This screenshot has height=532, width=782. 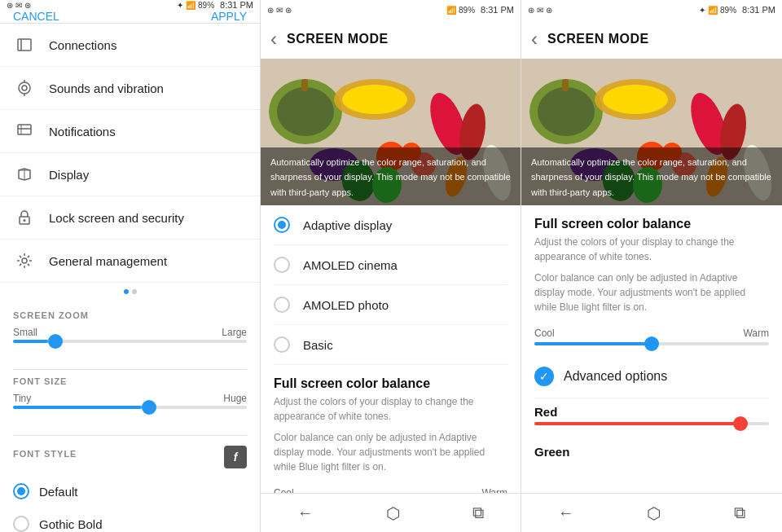 What do you see at coordinates (652, 450) in the screenshot?
I see `green-channel-label: Green` at bounding box center [652, 450].